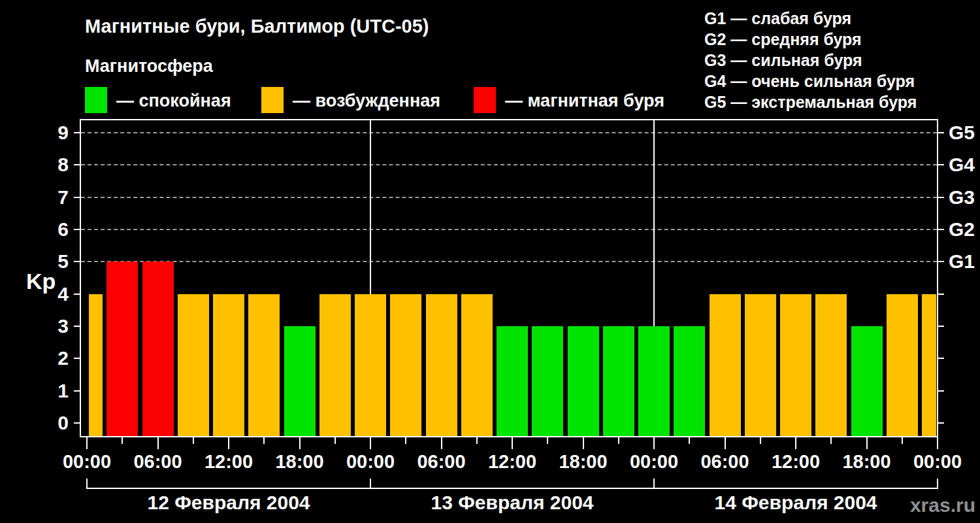 This screenshot has width=980, height=523. What do you see at coordinates (938, 278) in the screenshot?
I see `plot-frame-right` at bounding box center [938, 278].